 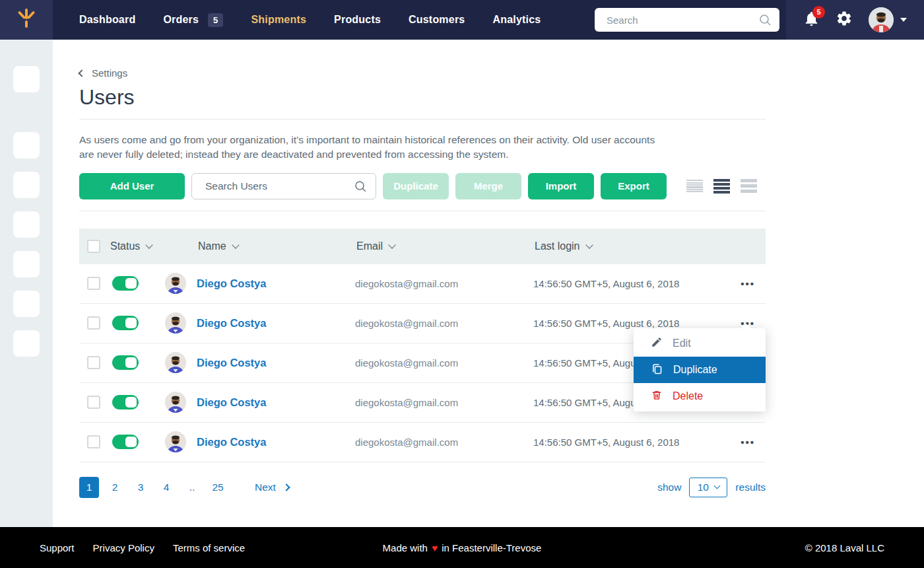 I want to click on duplicate-button: Duplicate, so click(x=416, y=186).